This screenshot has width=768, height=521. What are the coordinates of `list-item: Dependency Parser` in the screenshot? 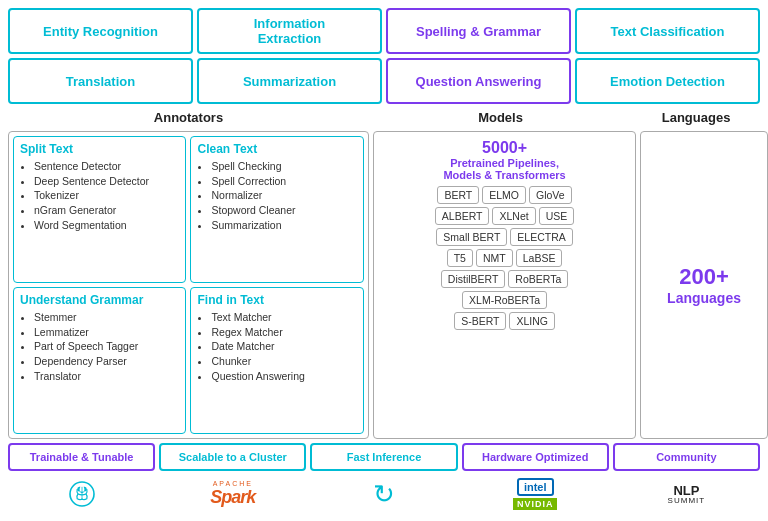 It's located at (106, 362).